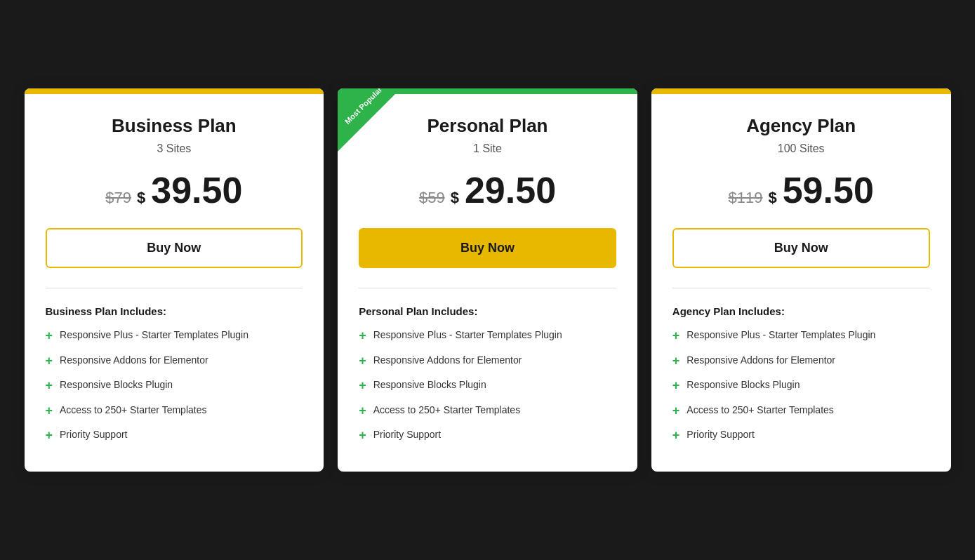  What do you see at coordinates (802, 312) in the screenshot?
I see `includes-title-agency: Agency Plan Includes:` at bounding box center [802, 312].